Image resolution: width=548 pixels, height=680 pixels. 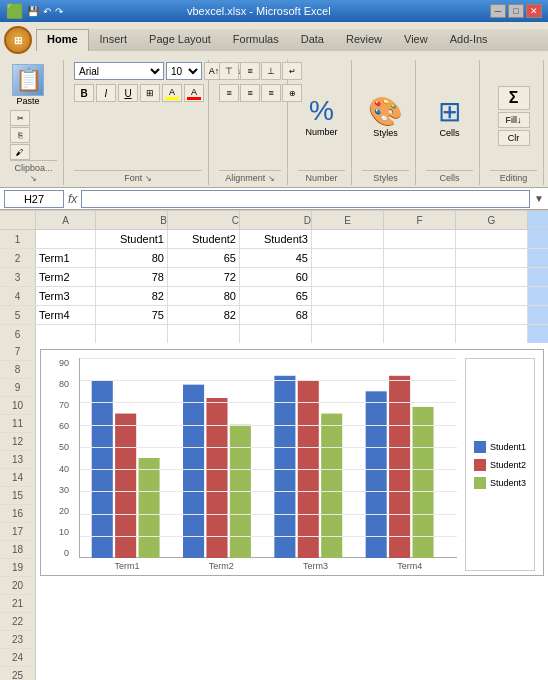 What do you see at coordinates (59, 12) in the screenshot?
I see `quick-access-redo: ↷` at bounding box center [59, 12].